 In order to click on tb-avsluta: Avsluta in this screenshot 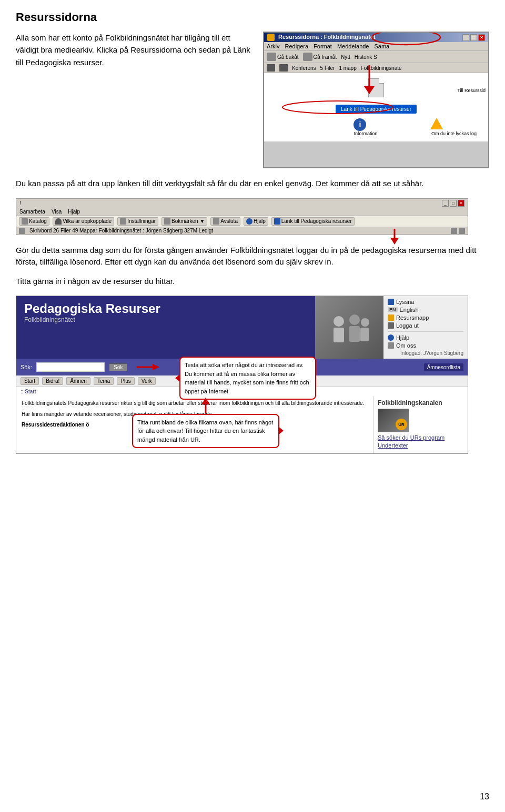, I will do `click(225, 221)`.